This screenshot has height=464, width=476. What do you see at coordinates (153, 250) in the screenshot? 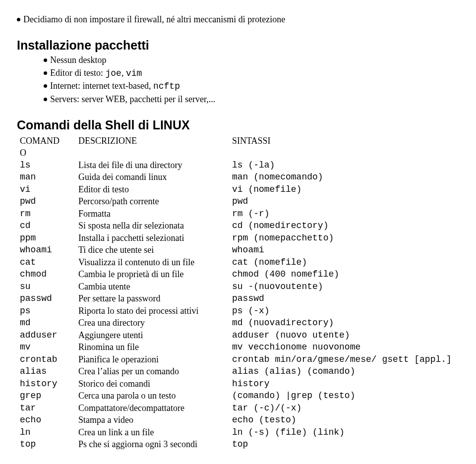
I see `cmd-description: Ti dice che utente sei` at bounding box center [153, 250].